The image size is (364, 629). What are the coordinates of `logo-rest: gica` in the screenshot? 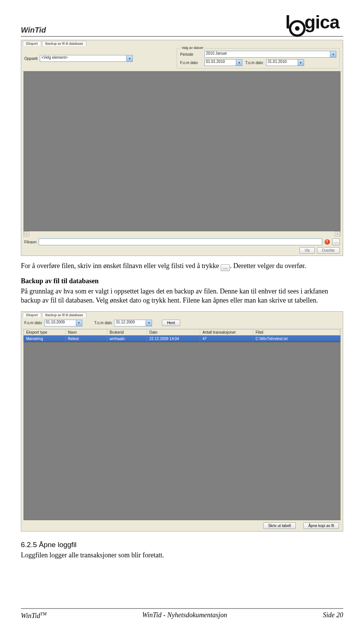 It's located at (322, 22).